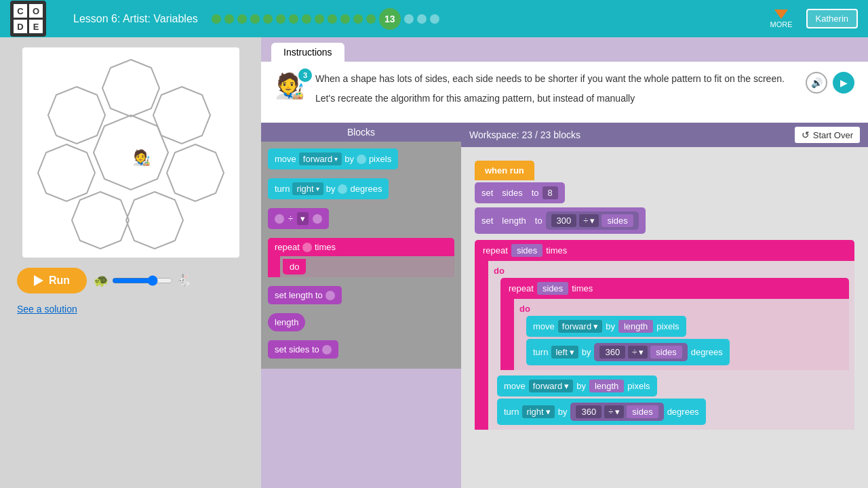 Image resolution: width=868 pixels, height=488 pixels. I want to click on move-forward-block: move forward ▾ by pixels, so click(333, 159).